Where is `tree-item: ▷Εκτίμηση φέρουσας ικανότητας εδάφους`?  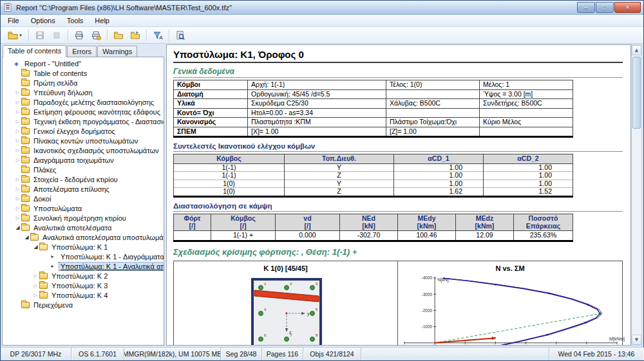
tree-item: ▷Εκτίμηση φέρουσας ικανότητας εδάφους is located at coordinates (83, 112).